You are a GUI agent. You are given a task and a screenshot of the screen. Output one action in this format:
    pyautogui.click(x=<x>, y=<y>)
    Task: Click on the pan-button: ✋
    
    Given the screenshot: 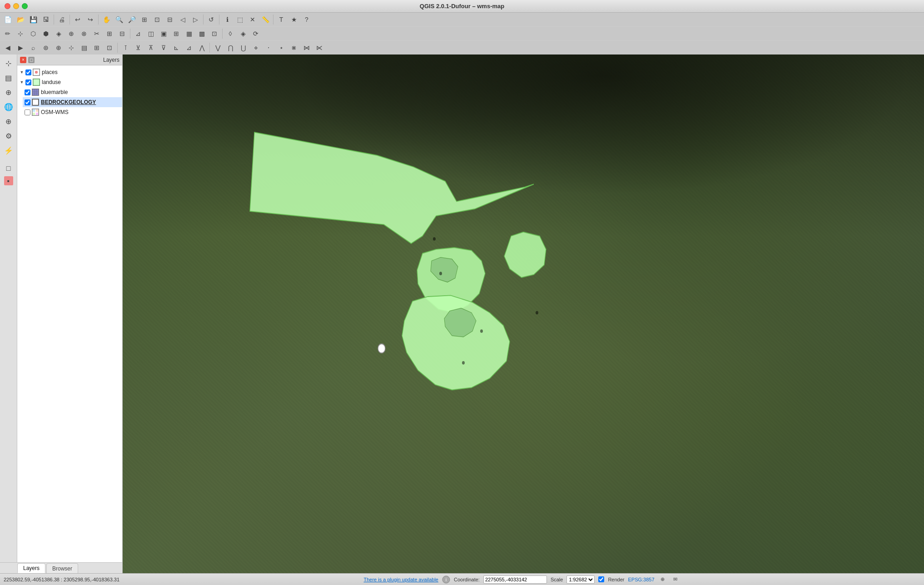 What is the action you would take?
    pyautogui.click(x=106, y=20)
    